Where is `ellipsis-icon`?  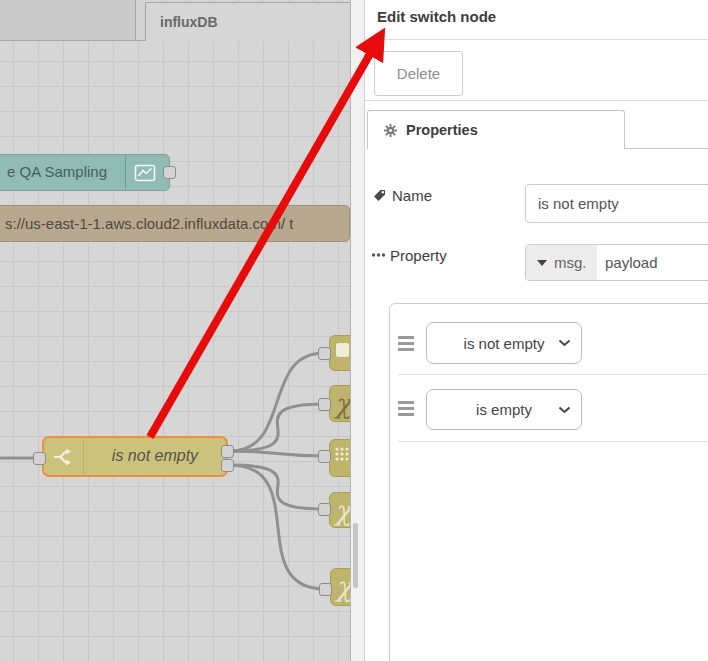 ellipsis-icon is located at coordinates (379, 255).